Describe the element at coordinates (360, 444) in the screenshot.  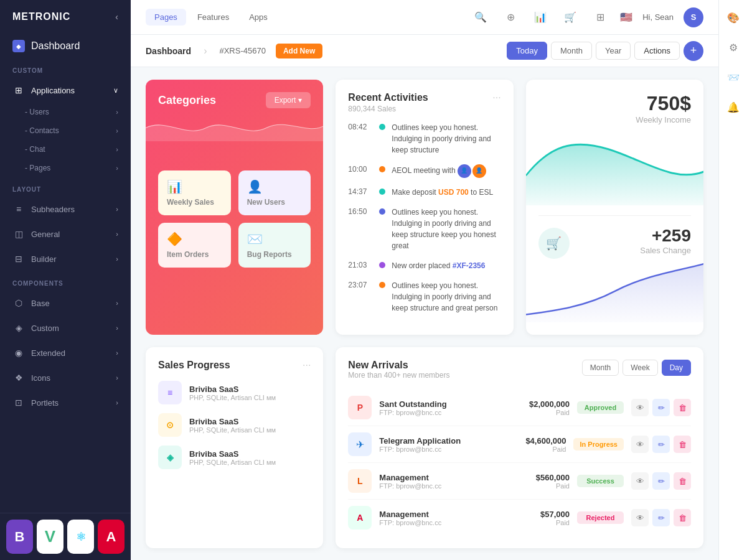
I see `arrivals-logo-2: ✈` at that location.